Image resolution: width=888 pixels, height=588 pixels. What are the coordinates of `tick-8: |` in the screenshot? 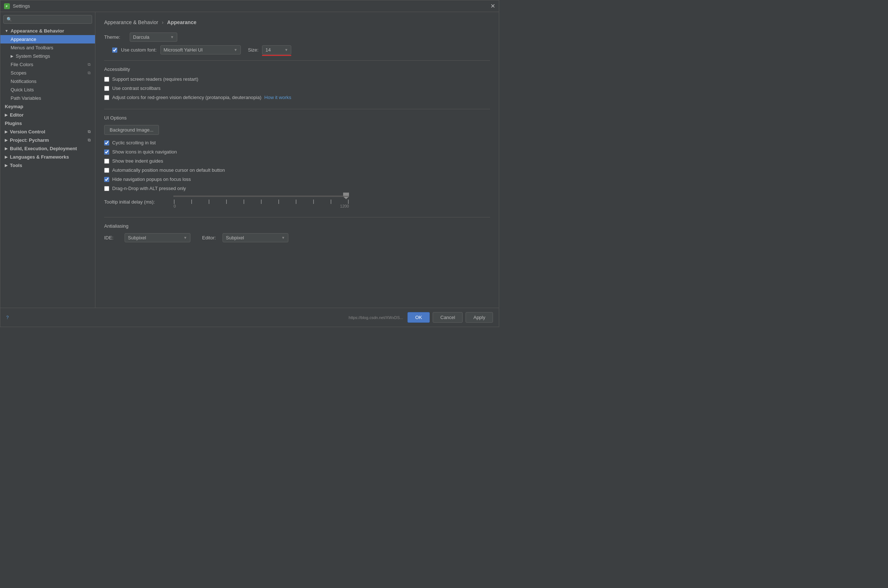 It's located at (314, 201).